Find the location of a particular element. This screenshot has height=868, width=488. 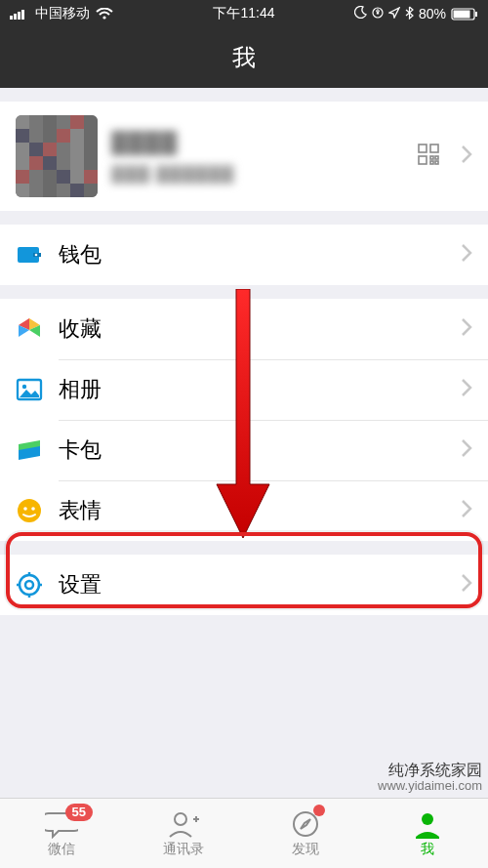

watermark-line1: 纯净系统家园 is located at coordinates (429, 770).